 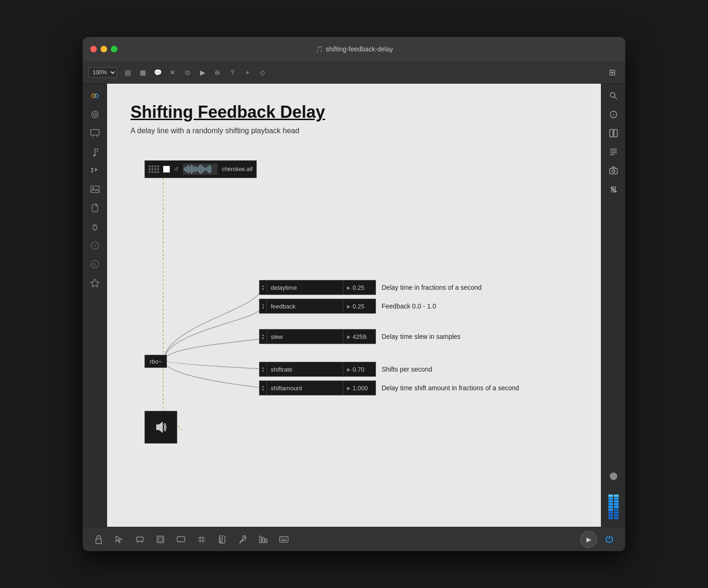 What do you see at coordinates (263, 306) in the screenshot?
I see `param-arrows-feedback: ▲ ▼` at bounding box center [263, 306].